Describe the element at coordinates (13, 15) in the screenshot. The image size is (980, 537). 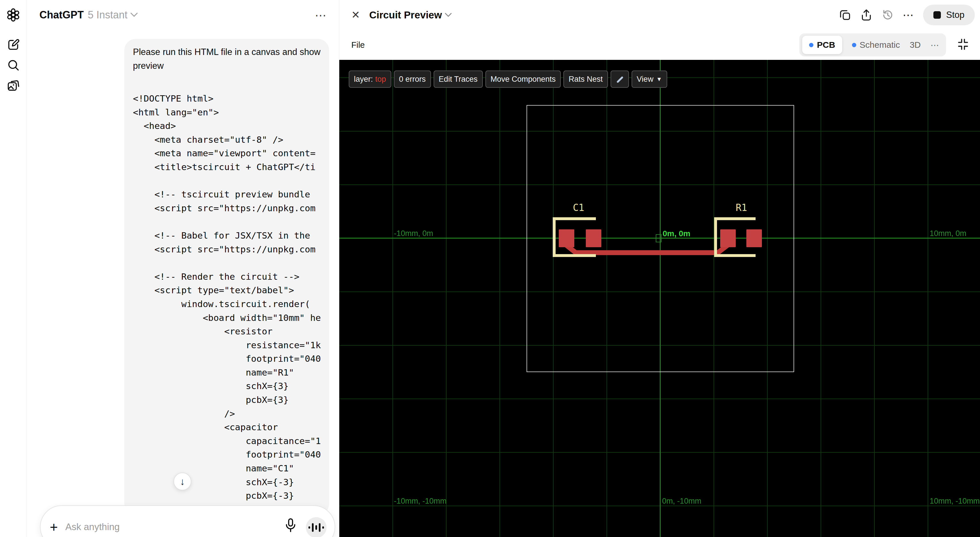
I see `openai-logo` at that location.